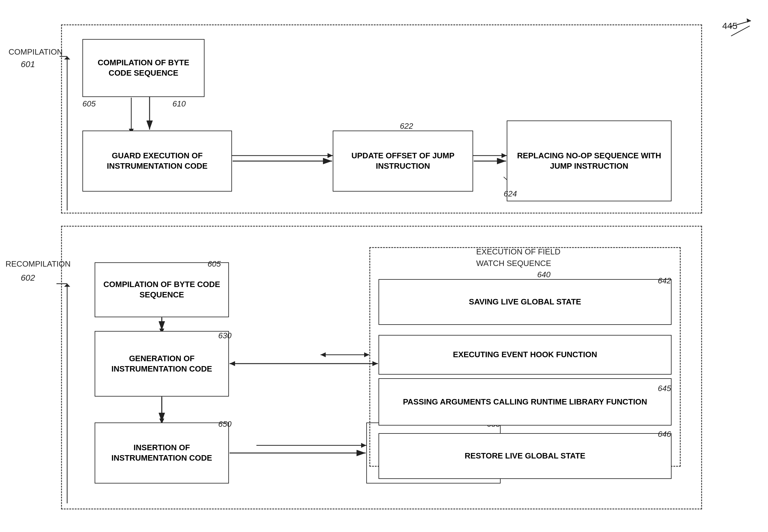  I want to click on ref-605-bot: 605, so click(214, 264).